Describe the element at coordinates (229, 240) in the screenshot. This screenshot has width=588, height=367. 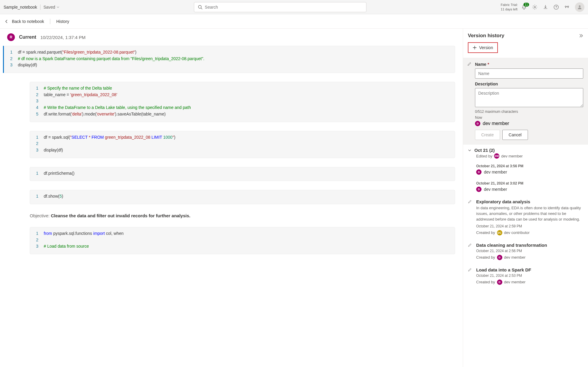
I see `code-cell: 1from pyspark.sql.functions import col, …` at that location.